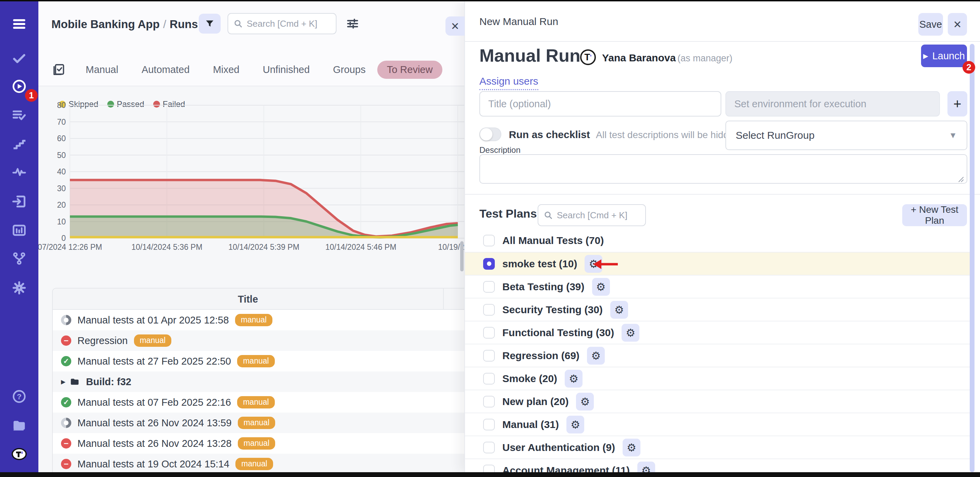 This screenshot has height=477, width=980. Describe the element at coordinates (259, 340) in the screenshot. I see `table-row: Regressionmanual` at that location.